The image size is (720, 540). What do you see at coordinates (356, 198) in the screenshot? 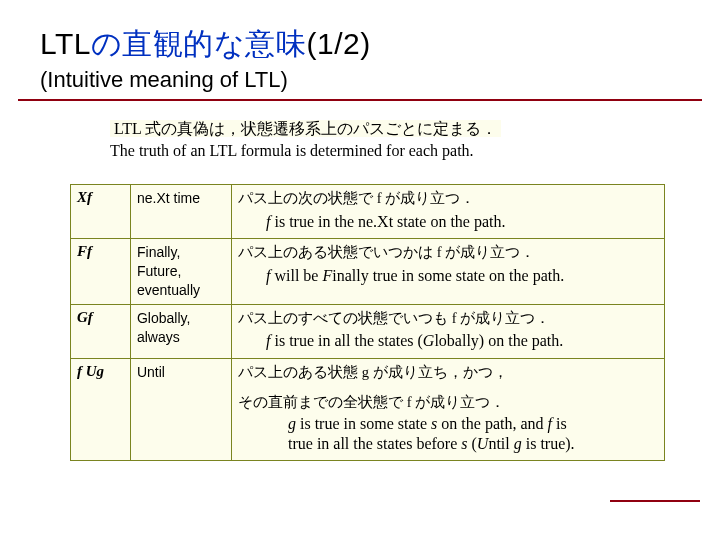
I see `desc-ja: パス上の次の状態で f が成り立つ．` at bounding box center [356, 198].